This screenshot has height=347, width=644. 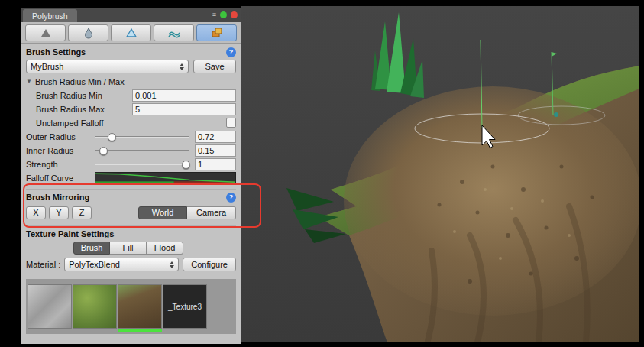 What do you see at coordinates (184, 109) in the screenshot?
I see `brush-radius-max-field: 5` at bounding box center [184, 109].